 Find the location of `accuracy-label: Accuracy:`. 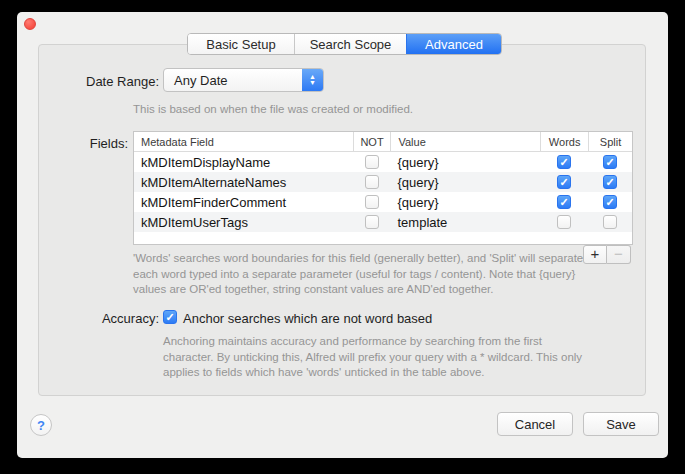

accuracy-label: Accuracy: is located at coordinates (98, 318).